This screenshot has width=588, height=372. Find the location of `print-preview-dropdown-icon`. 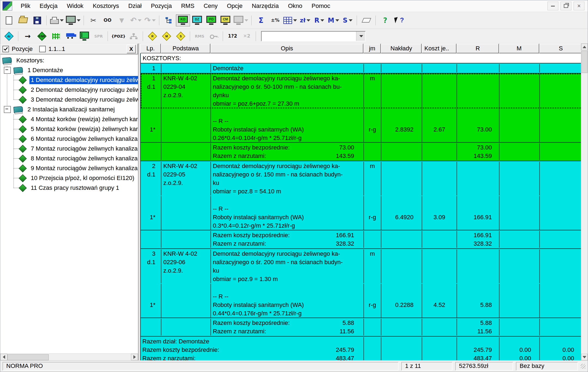

print-preview-dropdown-icon is located at coordinates (79, 20).